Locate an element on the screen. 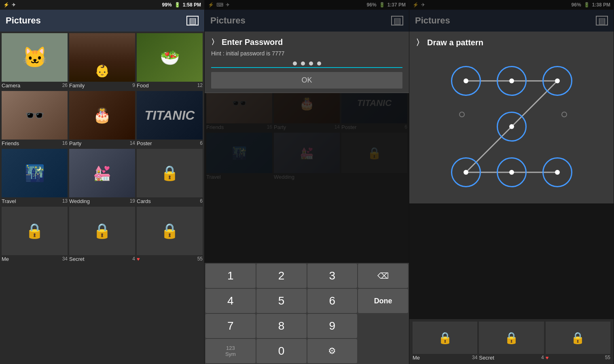 Image resolution: width=614 pixels, height=364 pixels. status-left-icons: ⚡ ✈ is located at coordinates (10, 5).